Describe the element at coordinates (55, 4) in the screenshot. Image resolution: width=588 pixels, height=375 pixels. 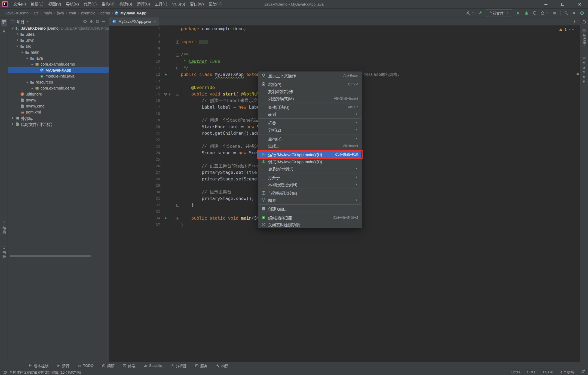
I see `menubar-item: 视图(V)` at that location.